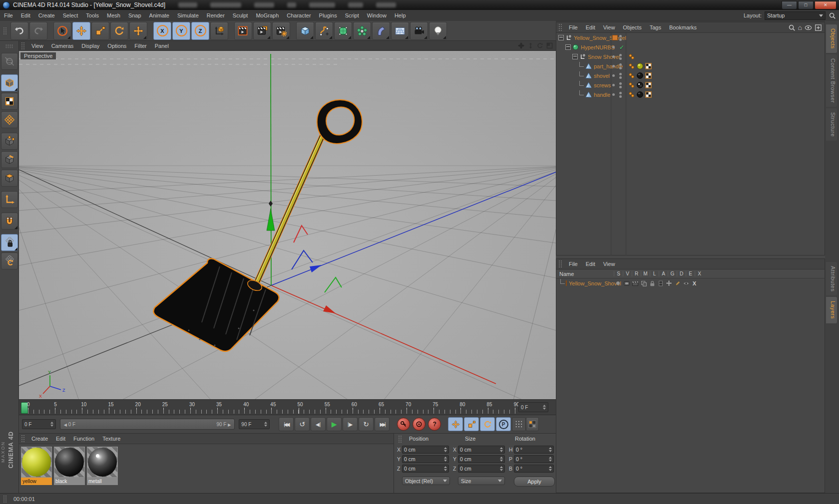 The image size is (839, 504). I want to click on record-pla-button, so click(519, 424).